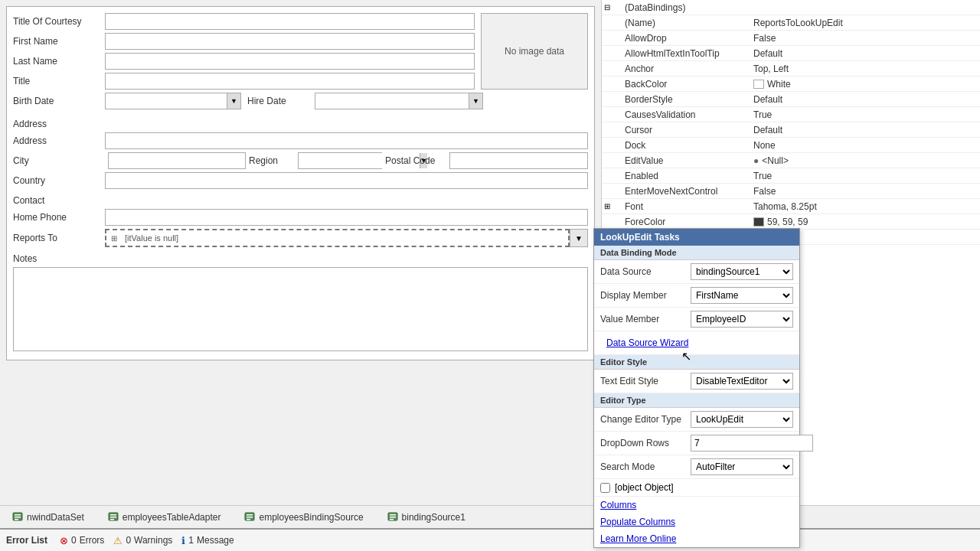 This screenshot has width=980, height=551. What do you see at coordinates (605, 488) in the screenshot?
I see `show-bindings-checkbox` at bounding box center [605, 488].